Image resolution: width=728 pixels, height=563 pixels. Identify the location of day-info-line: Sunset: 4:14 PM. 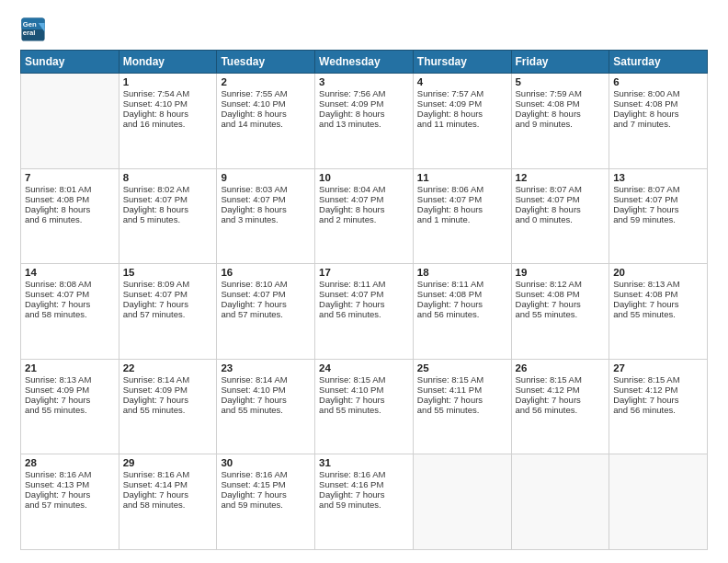
(168, 484).